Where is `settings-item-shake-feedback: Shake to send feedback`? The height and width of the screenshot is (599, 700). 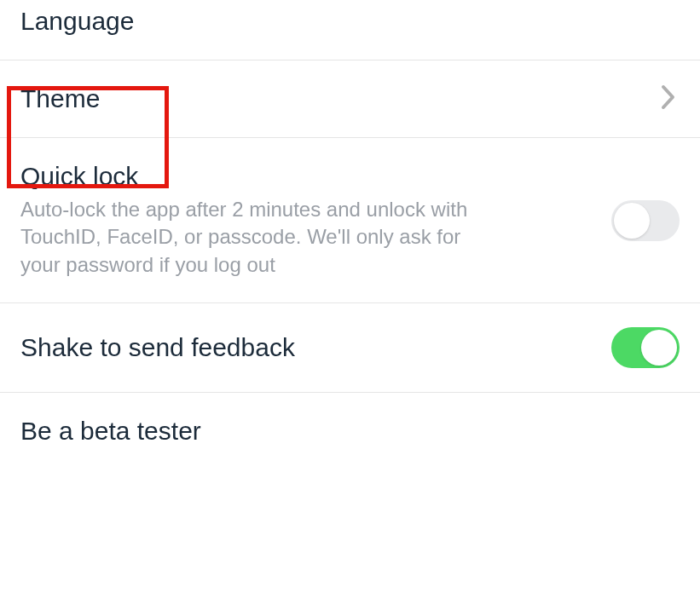 settings-item-shake-feedback: Shake to send feedback is located at coordinates (350, 348).